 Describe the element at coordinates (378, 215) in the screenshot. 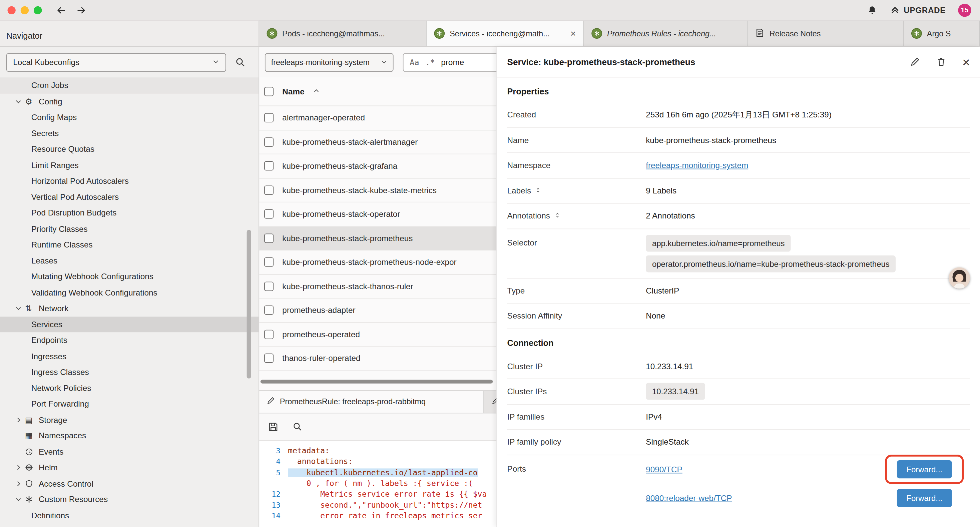

I see `table-row-kube-prometheus-stack-operator: kube-prometheus-stack-operator` at that location.